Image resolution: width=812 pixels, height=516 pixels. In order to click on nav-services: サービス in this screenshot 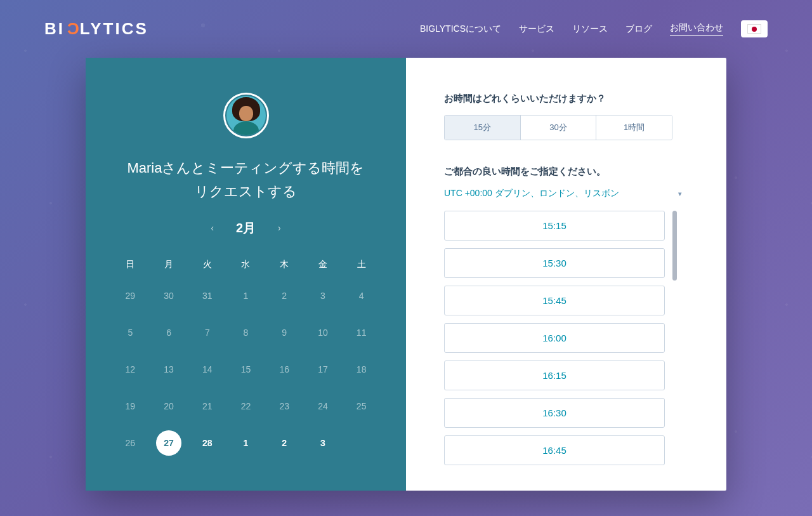, I will do `click(537, 29)`.